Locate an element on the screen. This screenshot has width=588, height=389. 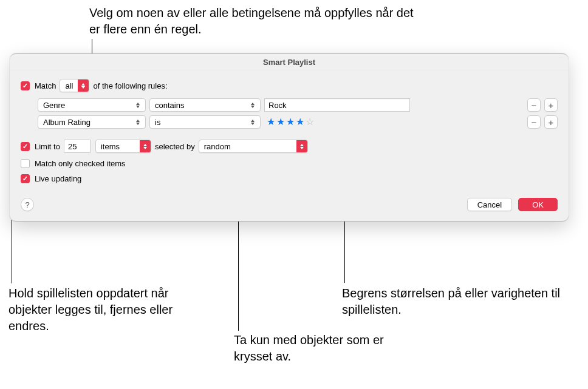
callout-live-updating: Hold spillelisten oppdatert når objekter… is located at coordinates (106, 310).